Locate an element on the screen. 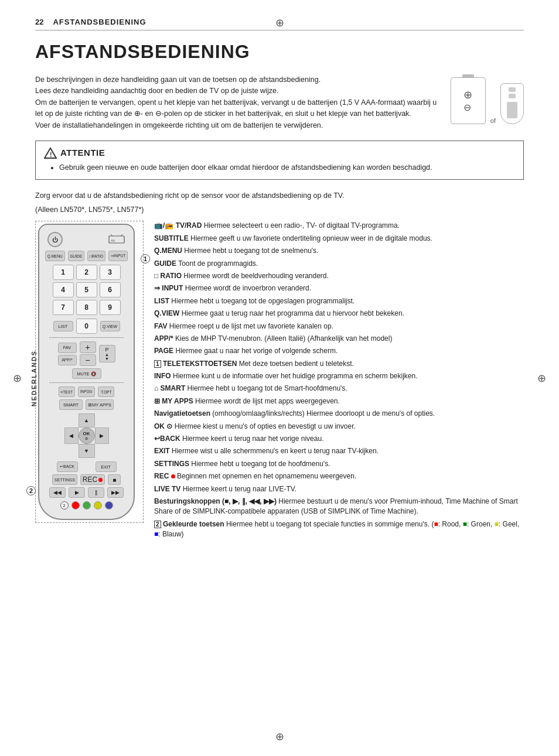 This screenshot has height=756, width=559. sensor-text: Zorg ervoor dat u de afstandsbediening r… is located at coordinates (280, 196).